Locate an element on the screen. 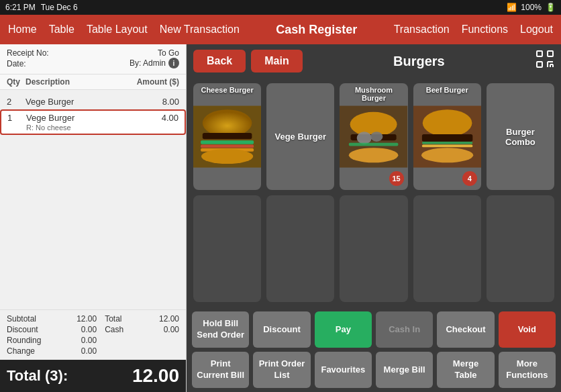 The width and height of the screenshot is (561, 392). menu-item-burger-combo: Burger Combo is located at coordinates (521, 137).